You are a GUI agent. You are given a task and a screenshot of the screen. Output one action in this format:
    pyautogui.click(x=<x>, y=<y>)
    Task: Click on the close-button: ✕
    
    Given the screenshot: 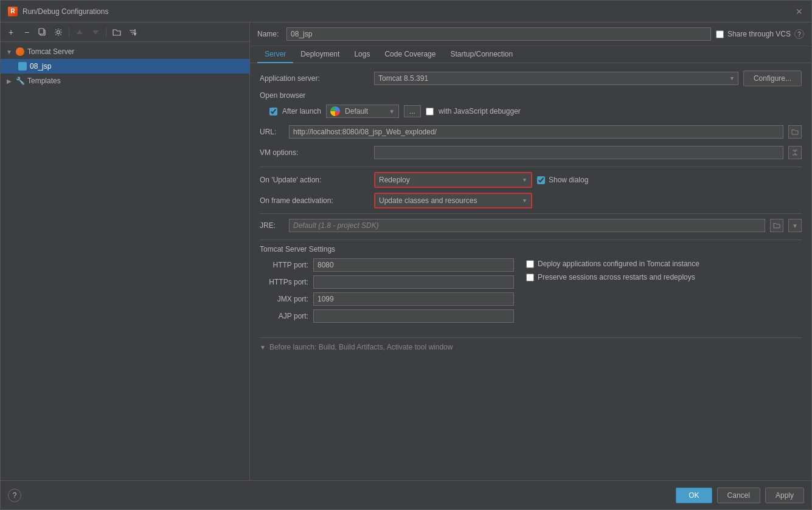 What is the action you would take?
    pyautogui.click(x=799, y=12)
    